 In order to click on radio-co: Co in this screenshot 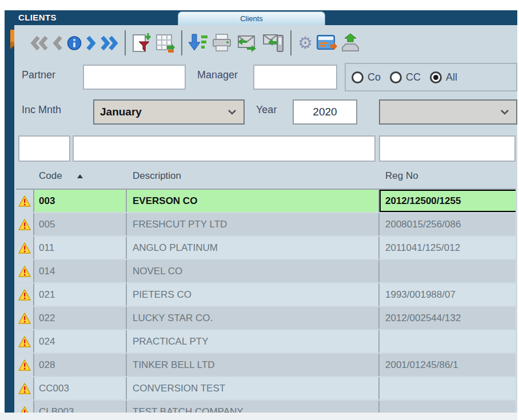, I will do `click(366, 78)`.